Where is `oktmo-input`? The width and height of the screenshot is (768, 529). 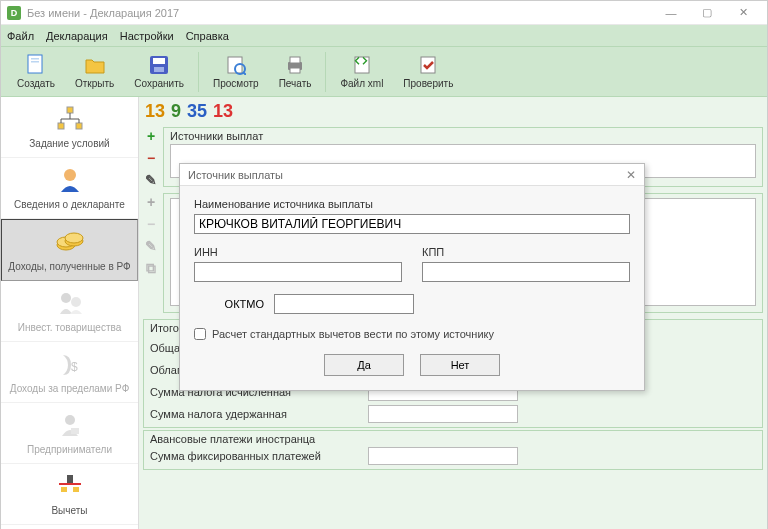 oktmo-input is located at coordinates (344, 304).